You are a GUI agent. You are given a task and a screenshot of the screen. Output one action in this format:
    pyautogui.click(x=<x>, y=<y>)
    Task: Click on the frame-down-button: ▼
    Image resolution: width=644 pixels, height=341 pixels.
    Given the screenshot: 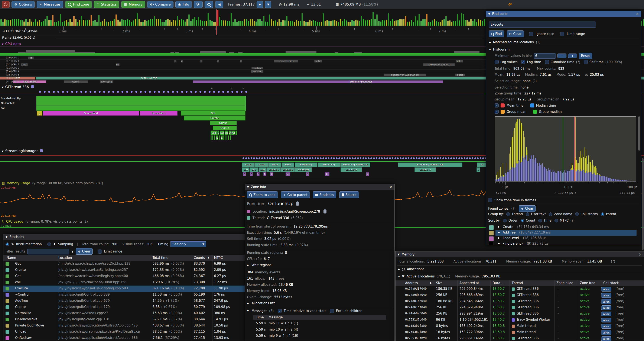 What is the action you would take?
    pyautogui.click(x=268, y=5)
    